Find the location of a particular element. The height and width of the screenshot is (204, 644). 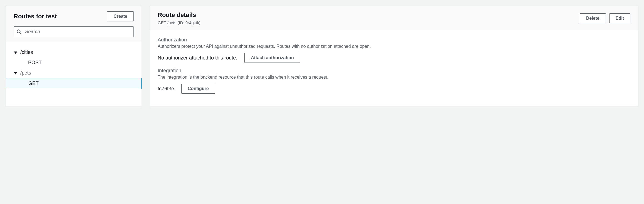

attach-authorization-button: Attach authorization is located at coordinates (273, 58).